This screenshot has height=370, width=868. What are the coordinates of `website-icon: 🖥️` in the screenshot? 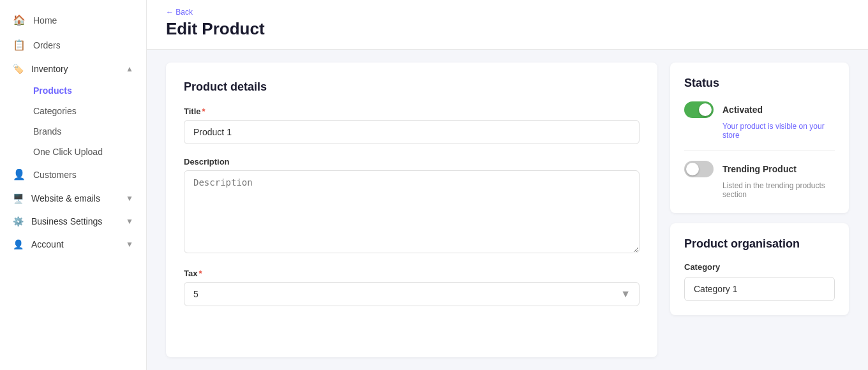 It's located at (18, 198).